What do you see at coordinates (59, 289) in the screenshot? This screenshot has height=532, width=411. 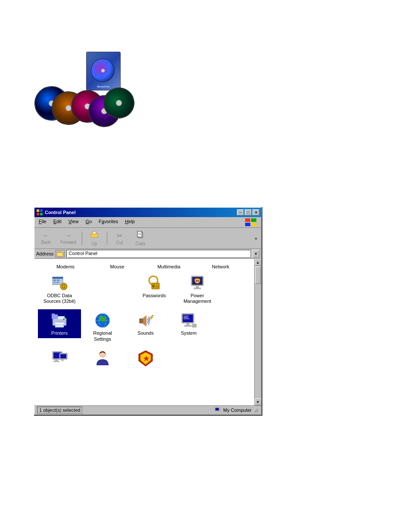 I see `odbc-item: ODBC DataSources (32bit)` at bounding box center [59, 289].